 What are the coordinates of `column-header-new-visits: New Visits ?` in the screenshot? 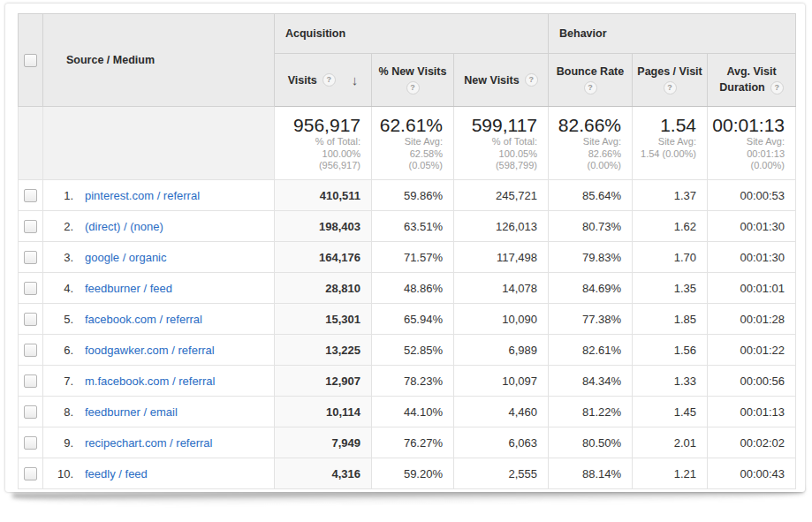 It's located at (502, 80).